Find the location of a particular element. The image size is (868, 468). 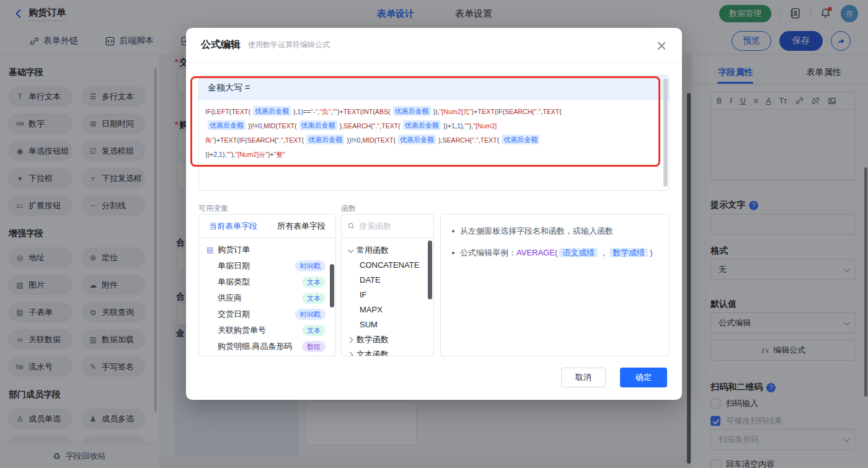

formula-token: "整" is located at coordinates (280, 154).